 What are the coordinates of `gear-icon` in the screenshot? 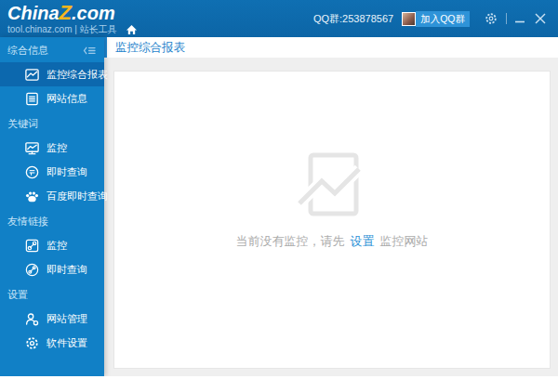 It's located at (491, 19).